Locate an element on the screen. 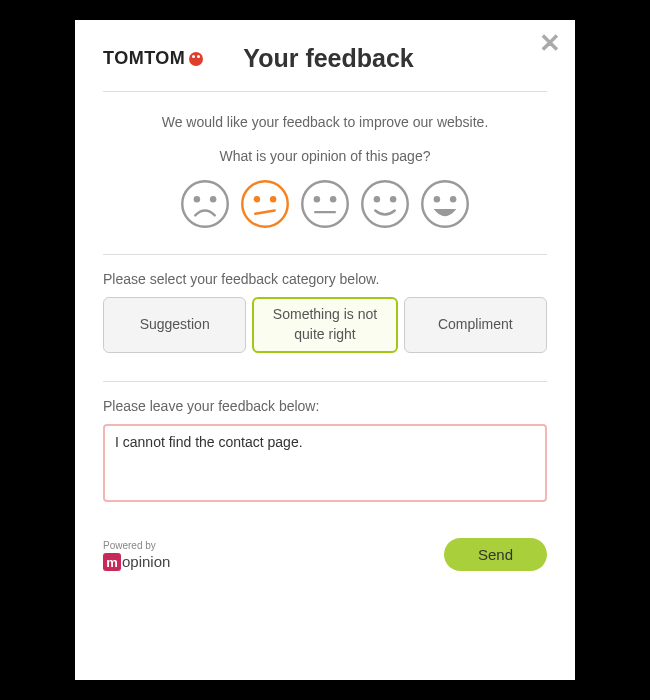  close-icon: ✕ is located at coordinates (550, 43).